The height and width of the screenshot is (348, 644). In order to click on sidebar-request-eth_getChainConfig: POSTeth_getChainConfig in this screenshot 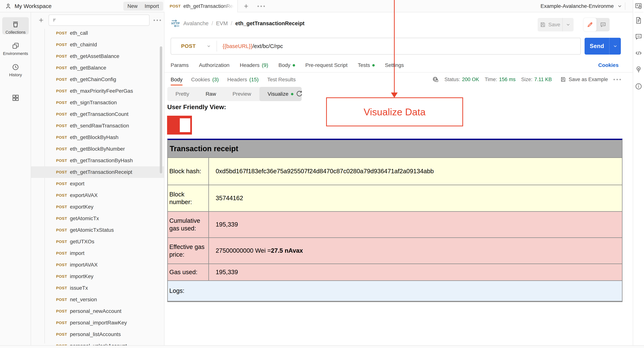, I will do `click(98, 80)`.